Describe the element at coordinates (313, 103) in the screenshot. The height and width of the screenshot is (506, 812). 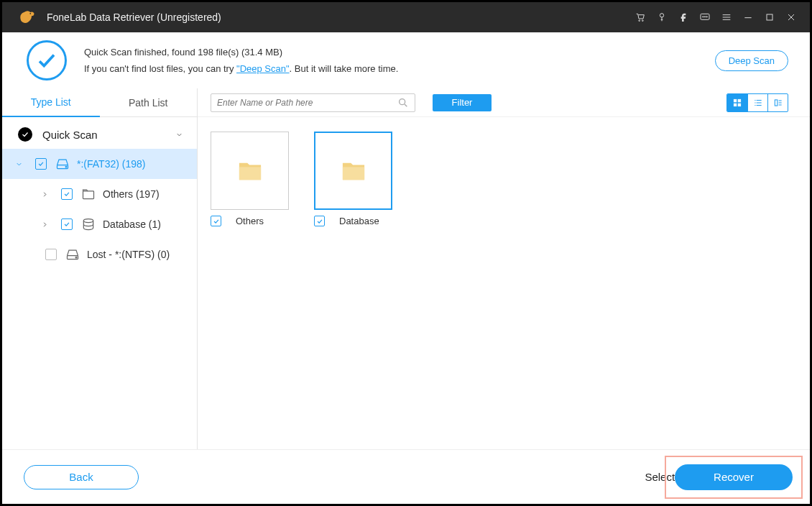
I see `search-box` at that location.